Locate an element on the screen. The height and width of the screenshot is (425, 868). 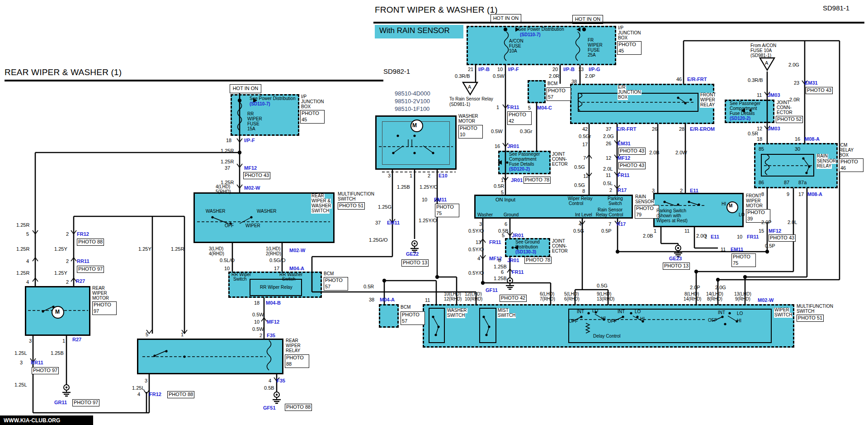
diagram-label: See Passneger is located at coordinates (524, 155).